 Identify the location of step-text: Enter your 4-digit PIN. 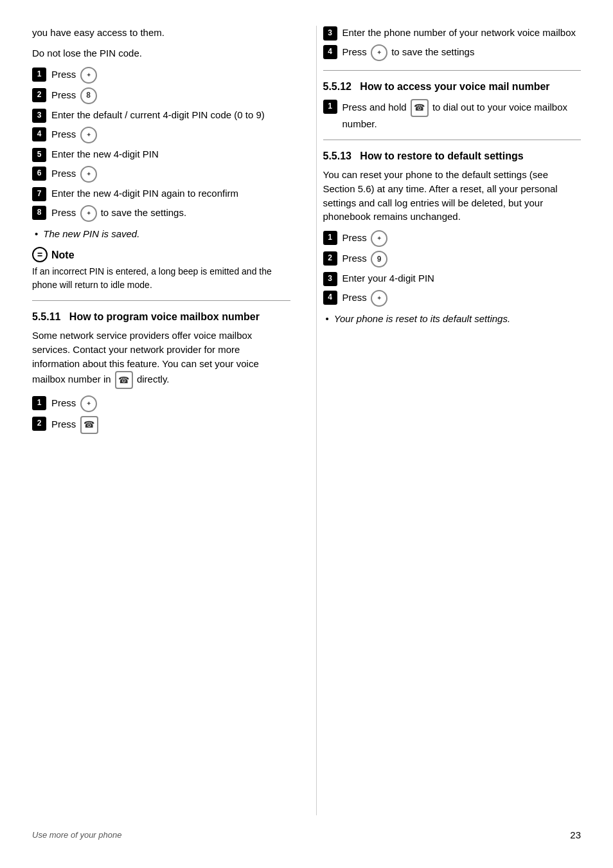
(388, 278).